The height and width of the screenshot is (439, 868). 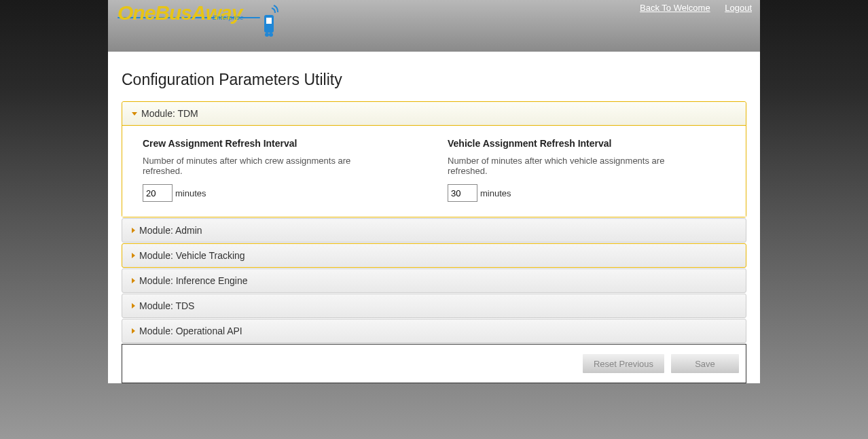 What do you see at coordinates (434, 230) in the screenshot?
I see `module-admin-header: Module: Admin` at bounding box center [434, 230].